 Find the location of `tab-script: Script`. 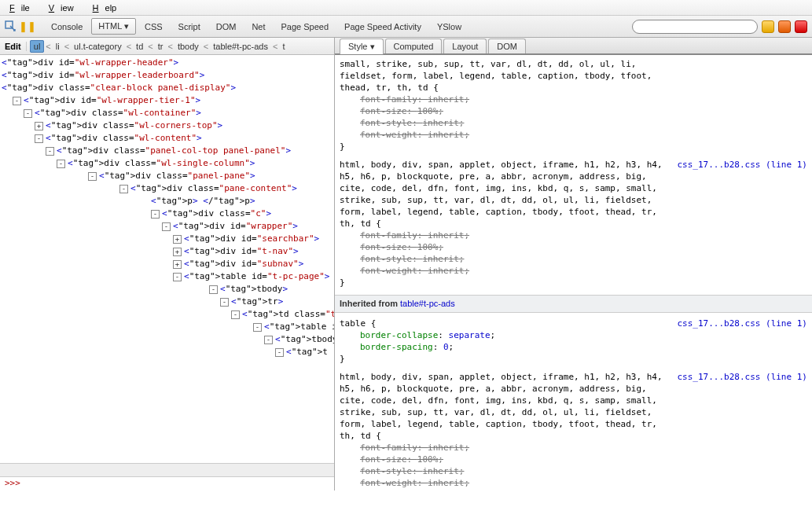

tab-script: Script is located at coordinates (189, 27).